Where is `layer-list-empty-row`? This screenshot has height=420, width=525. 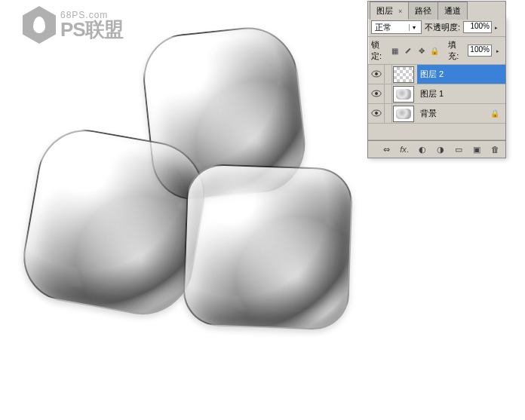 layer-list-empty-row is located at coordinates (437, 132).